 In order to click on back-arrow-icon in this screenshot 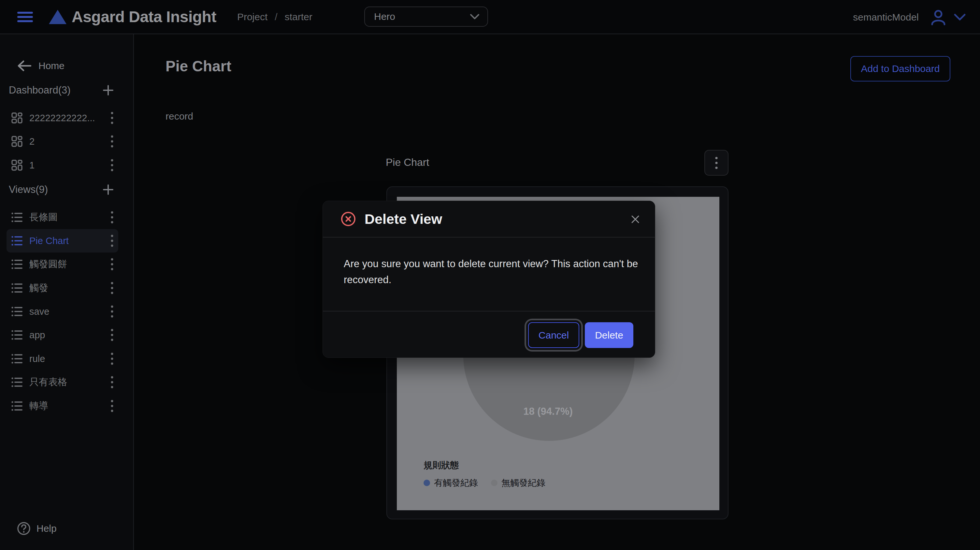, I will do `click(24, 66)`.